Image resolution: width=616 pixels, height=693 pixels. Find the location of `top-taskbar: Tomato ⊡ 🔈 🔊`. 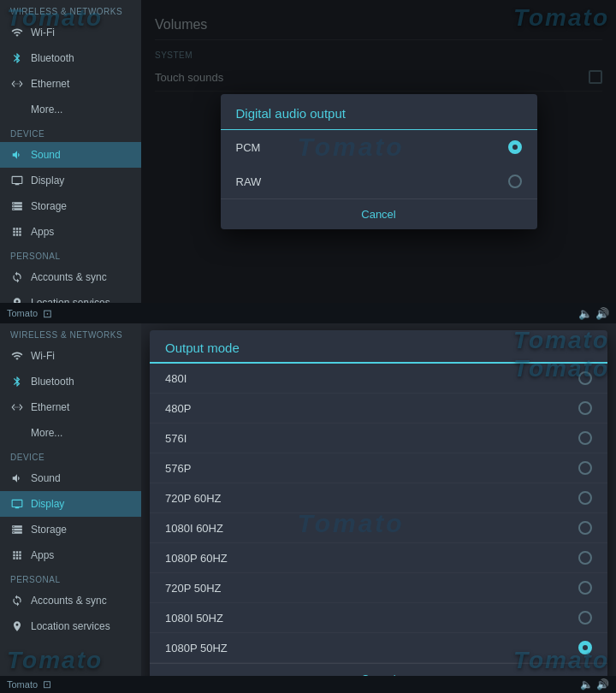

top-taskbar: Tomato ⊡ 🔈 🔊 is located at coordinates (308, 313).